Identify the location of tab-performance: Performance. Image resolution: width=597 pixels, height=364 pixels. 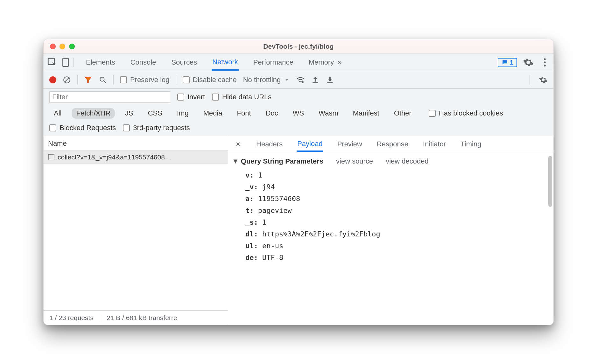
(273, 62).